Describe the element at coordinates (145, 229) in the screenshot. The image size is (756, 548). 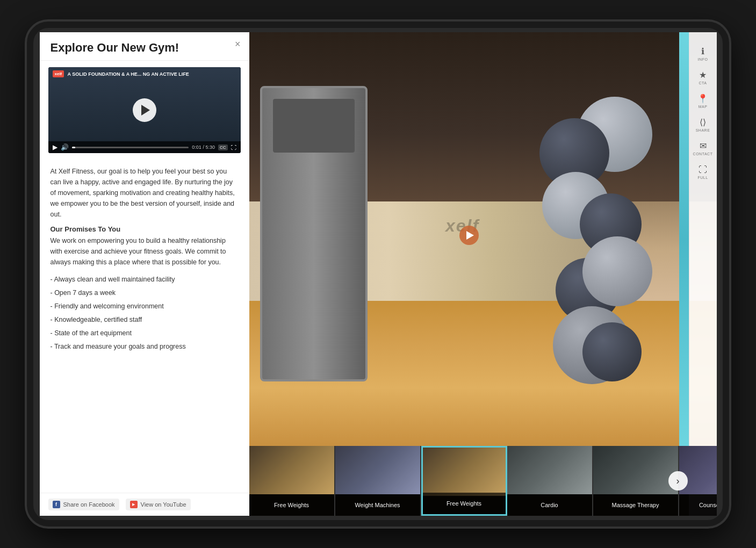
I see `promises-title: Our Promises To You` at that location.